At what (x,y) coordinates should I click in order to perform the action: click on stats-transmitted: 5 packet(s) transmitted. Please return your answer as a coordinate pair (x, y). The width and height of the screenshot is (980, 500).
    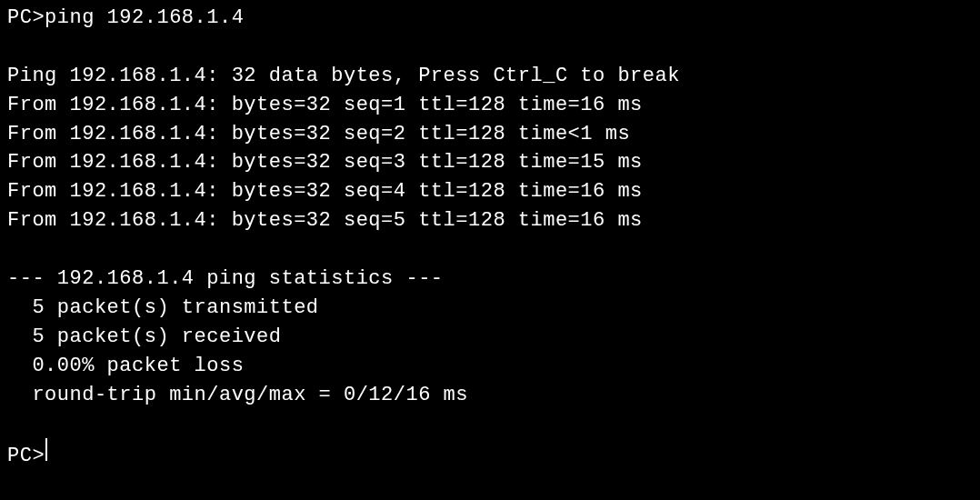
    Looking at the image, I should click on (490, 308).